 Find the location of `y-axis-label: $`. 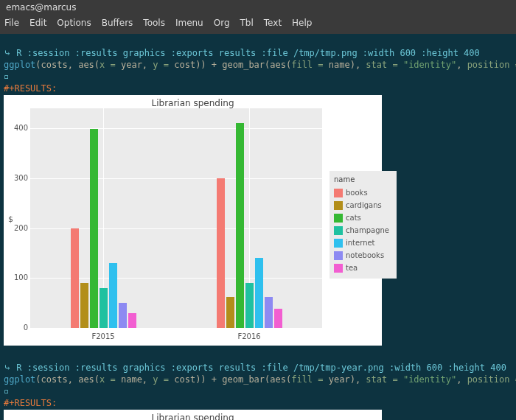

y-axis-label: $ is located at coordinates (10, 220).